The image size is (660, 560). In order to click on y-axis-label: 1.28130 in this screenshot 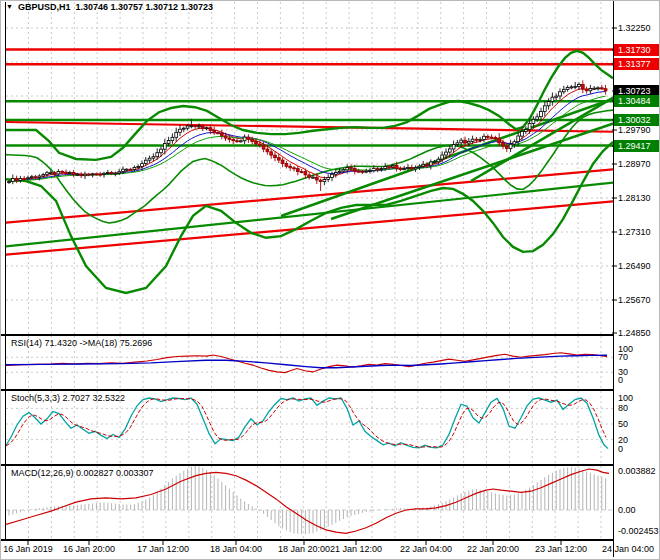, I will do `click(634, 198)`.